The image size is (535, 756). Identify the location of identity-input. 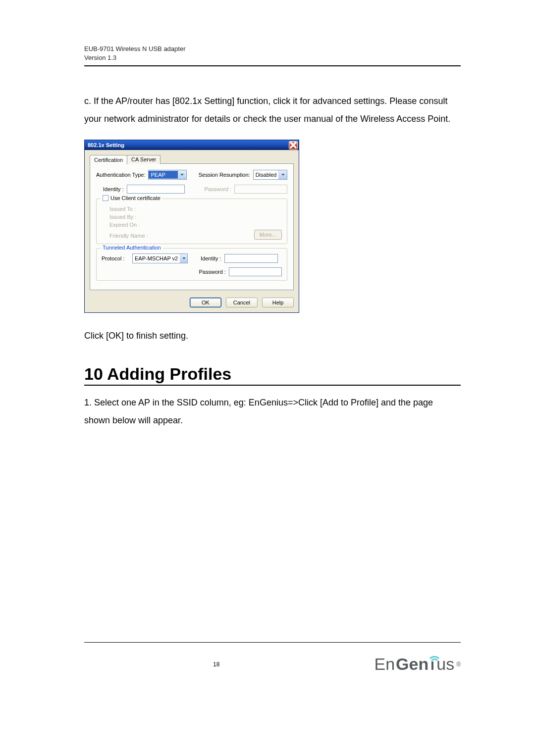
(156, 189).